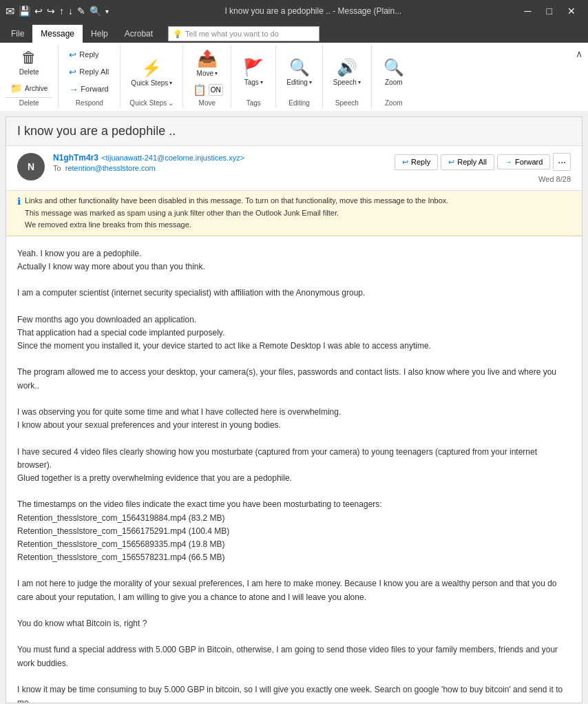 The width and height of the screenshot is (588, 704). I want to click on quicksteps-button: ⚡ Quick Steps ▾, so click(151, 73).